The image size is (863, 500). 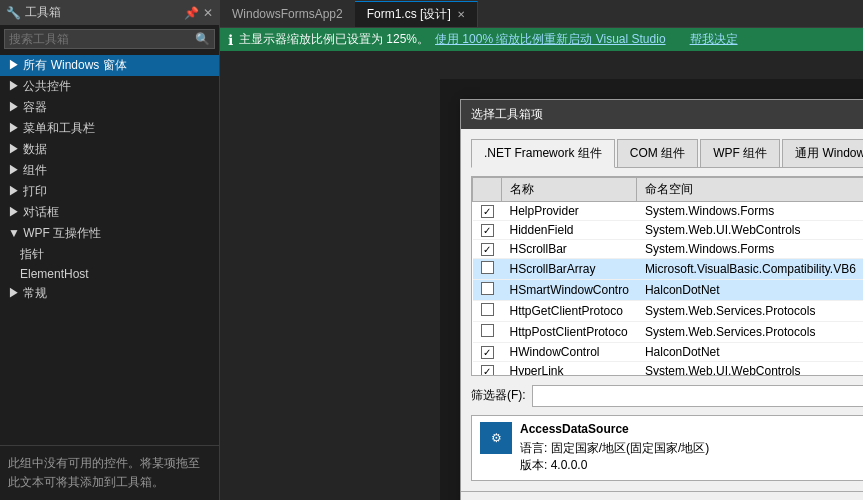 What do you see at coordinates (110, 212) in the screenshot?
I see `sidebar-item-dialog: ▶ 对话框` at bounding box center [110, 212].